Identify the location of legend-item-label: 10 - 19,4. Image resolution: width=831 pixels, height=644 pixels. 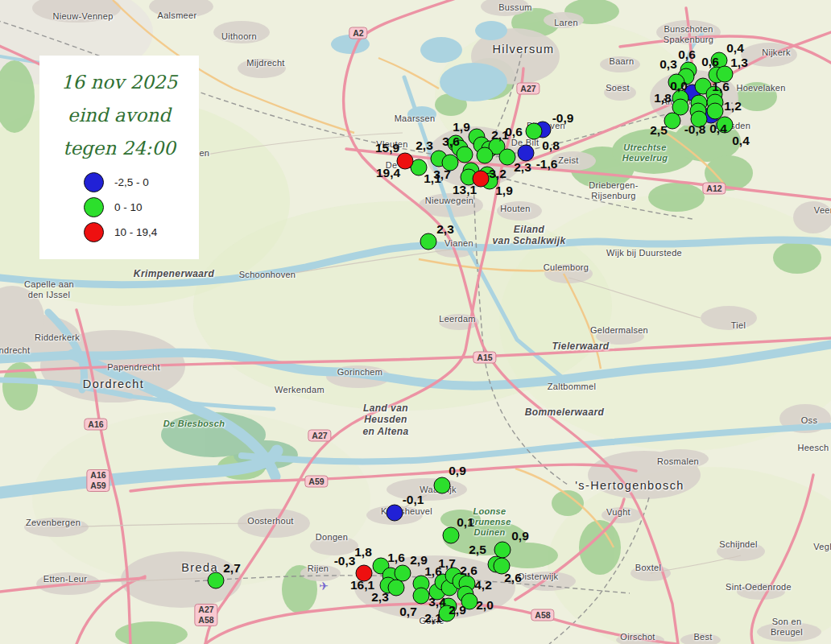
(135, 232).